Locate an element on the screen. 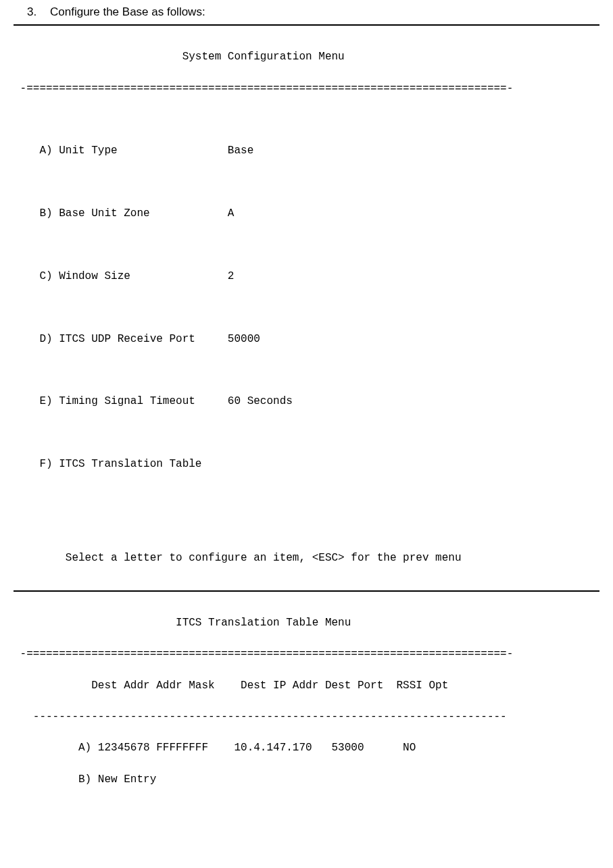 Image resolution: width=613 pixels, height=868 pixels. menu-item-timing-timeout: E) Timing Signal Timeout 60 Seconds is located at coordinates (307, 401).